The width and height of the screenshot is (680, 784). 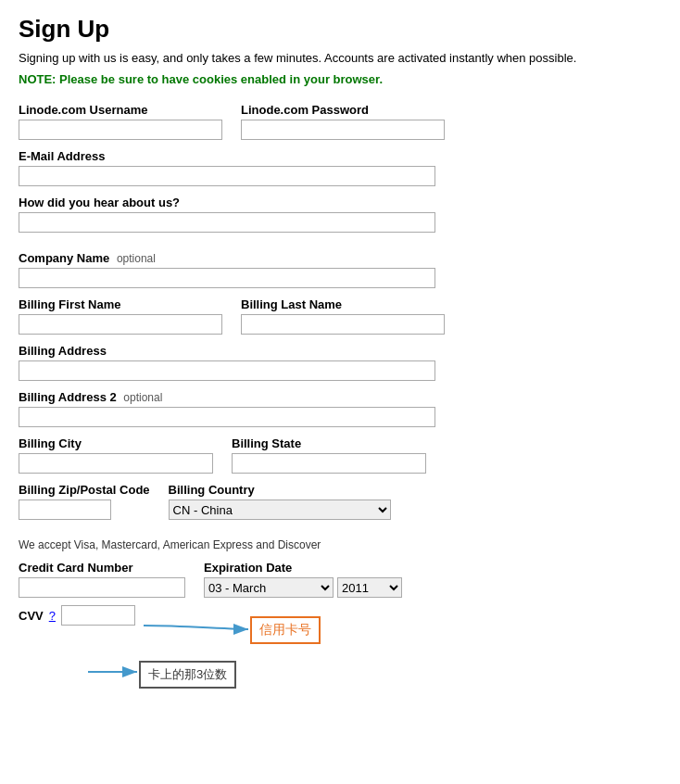 What do you see at coordinates (120, 324) in the screenshot?
I see `billing-first-name-input` at bounding box center [120, 324].